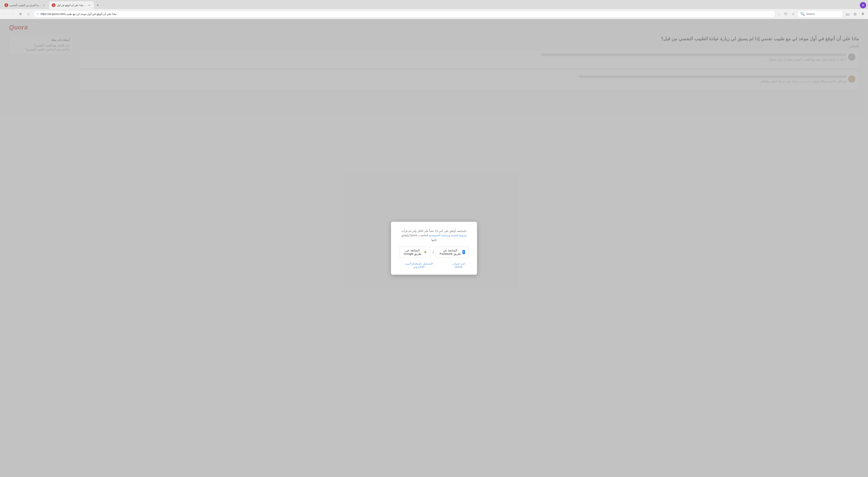  Describe the element at coordinates (434, 231) in the screenshot. I see `modal-terms-text-1: بالمتابعة، أوافق على أنني 13 عاماً على ا…` at that location.